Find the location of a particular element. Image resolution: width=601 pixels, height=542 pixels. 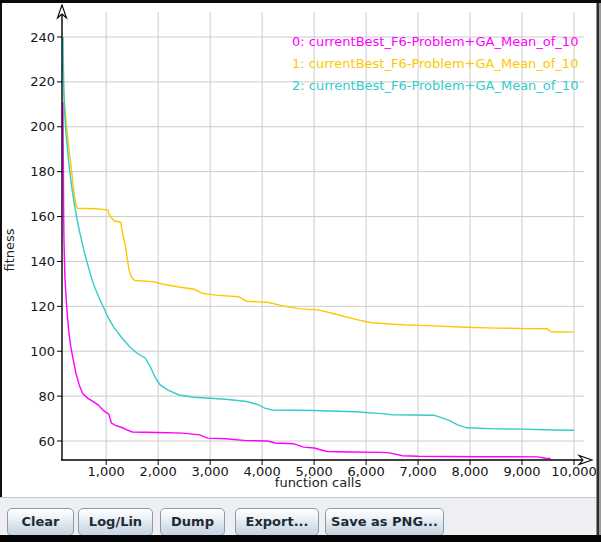

y-tick-label: 220 is located at coordinates (42, 82).